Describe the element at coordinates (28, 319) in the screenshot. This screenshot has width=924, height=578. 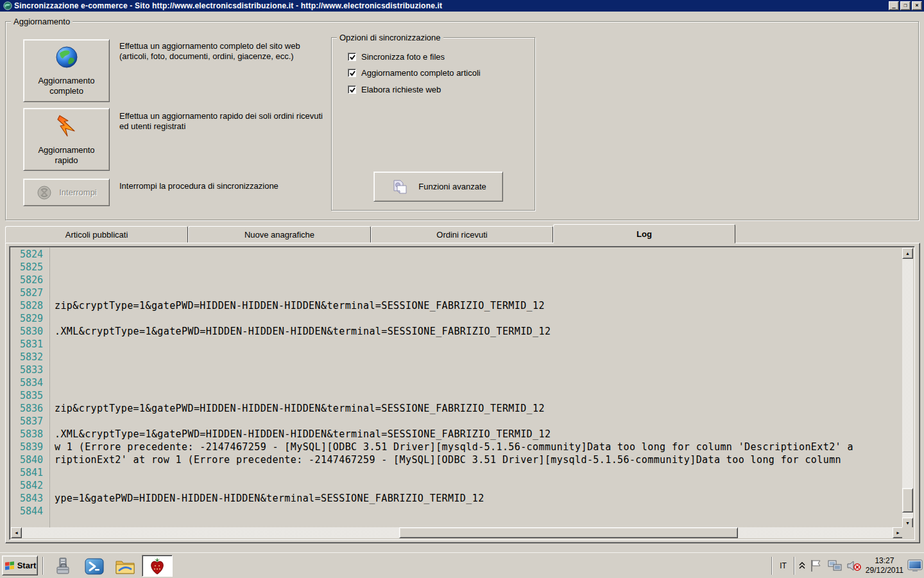
I see `log-line-number: 5829` at that location.